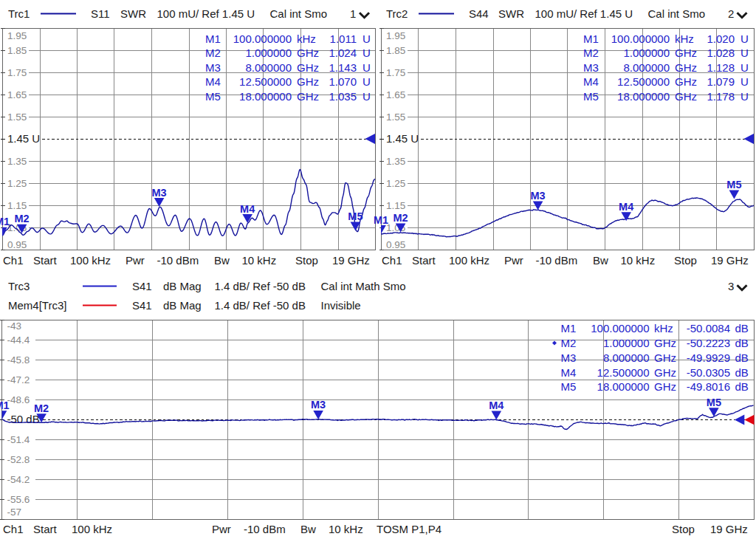 The image size is (756, 542). What do you see at coordinates (19, 400) in the screenshot?
I see `svg-text: -48.6` at bounding box center [19, 400].